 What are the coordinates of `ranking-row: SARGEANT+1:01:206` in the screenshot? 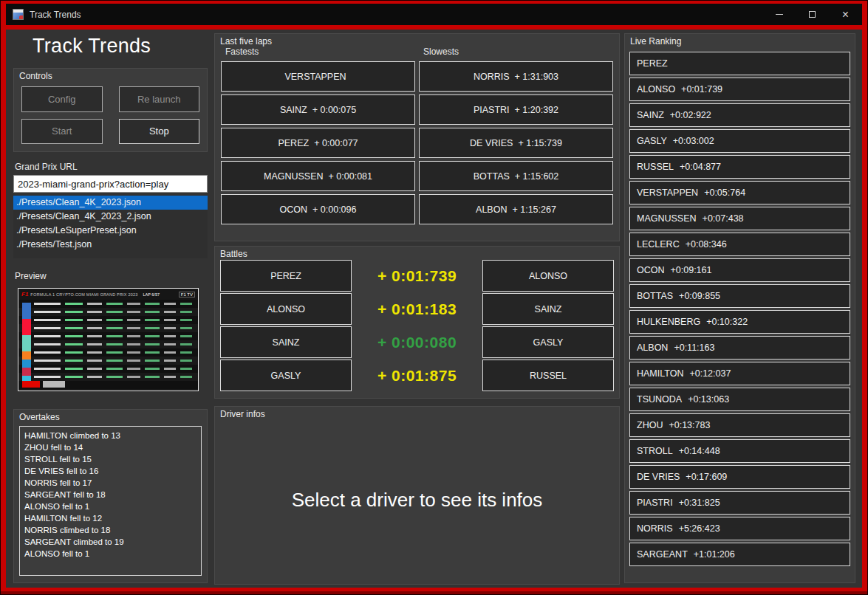 It's located at (740, 554).